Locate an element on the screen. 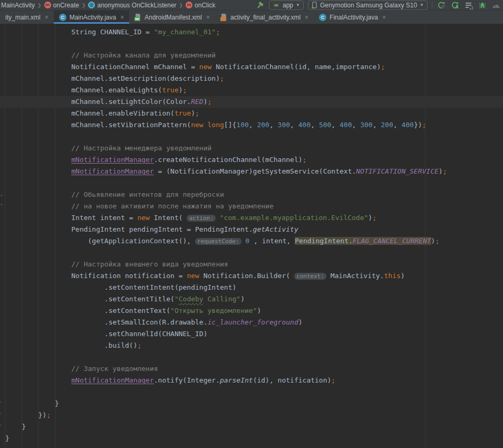  code-line: .setChannelId(CHANNEL_ID) is located at coordinates (252, 334).